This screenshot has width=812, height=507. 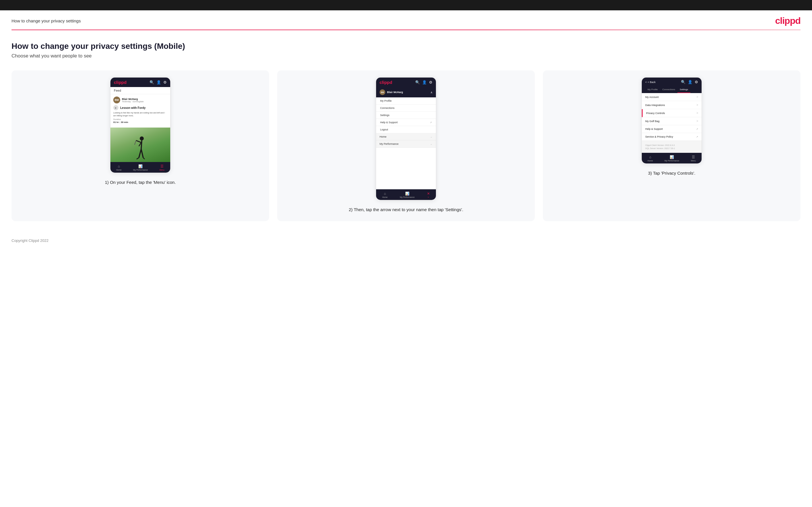 What do you see at coordinates (697, 137) in the screenshot?
I see `external-link-icon-3: ↗` at bounding box center [697, 137].